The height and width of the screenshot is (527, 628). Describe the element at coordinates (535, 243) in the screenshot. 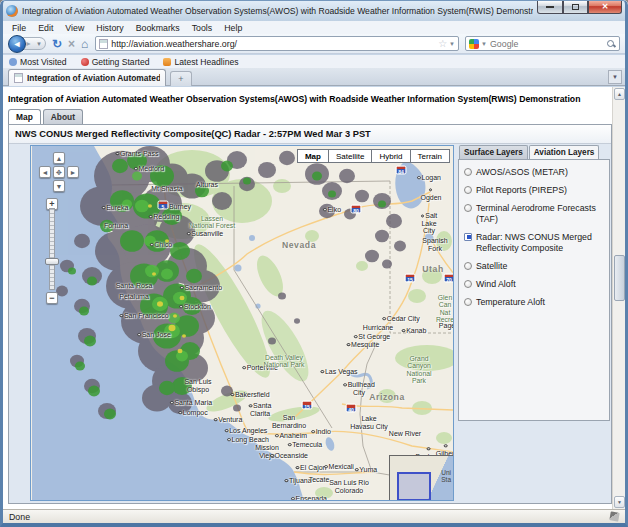

I see `layer-option: Radar: NWS CONUS Merged Reflectivity Com…` at that location.